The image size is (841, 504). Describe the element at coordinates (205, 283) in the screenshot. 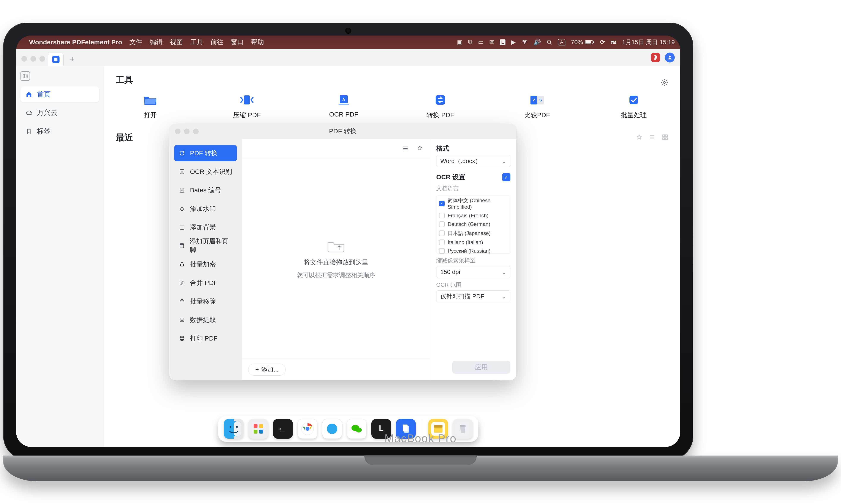

I see `dialog-side-item-7: 合并 PDF` at that location.